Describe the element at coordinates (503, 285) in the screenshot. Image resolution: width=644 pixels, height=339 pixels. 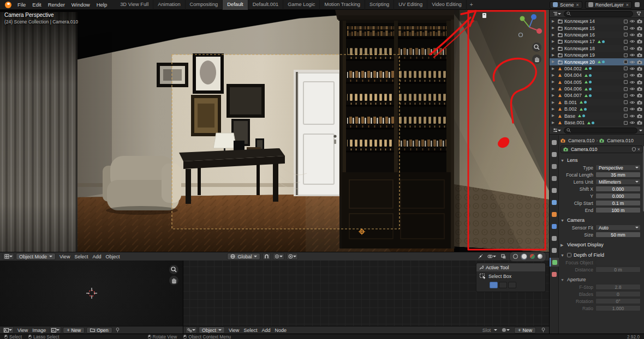
I see `select-mode-extend` at that location.